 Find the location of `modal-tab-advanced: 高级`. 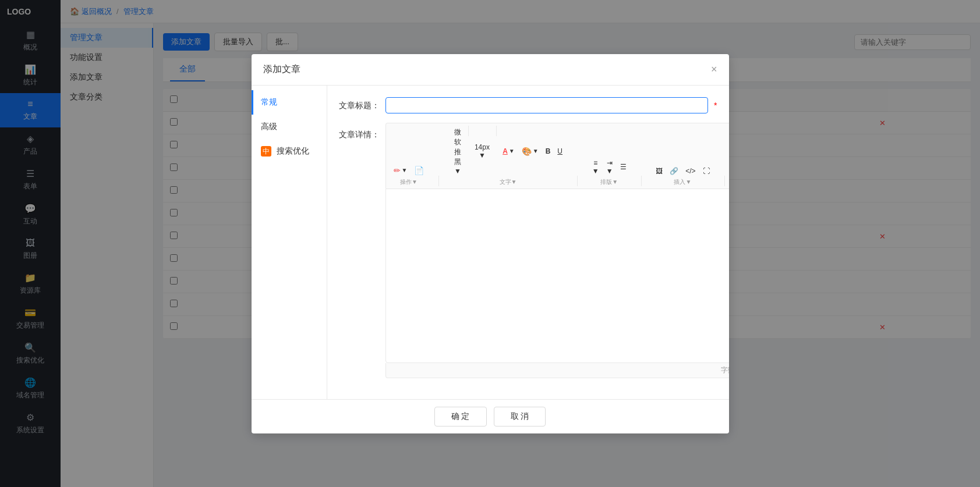

modal-tab-advanced: 高级 is located at coordinates (289, 127).